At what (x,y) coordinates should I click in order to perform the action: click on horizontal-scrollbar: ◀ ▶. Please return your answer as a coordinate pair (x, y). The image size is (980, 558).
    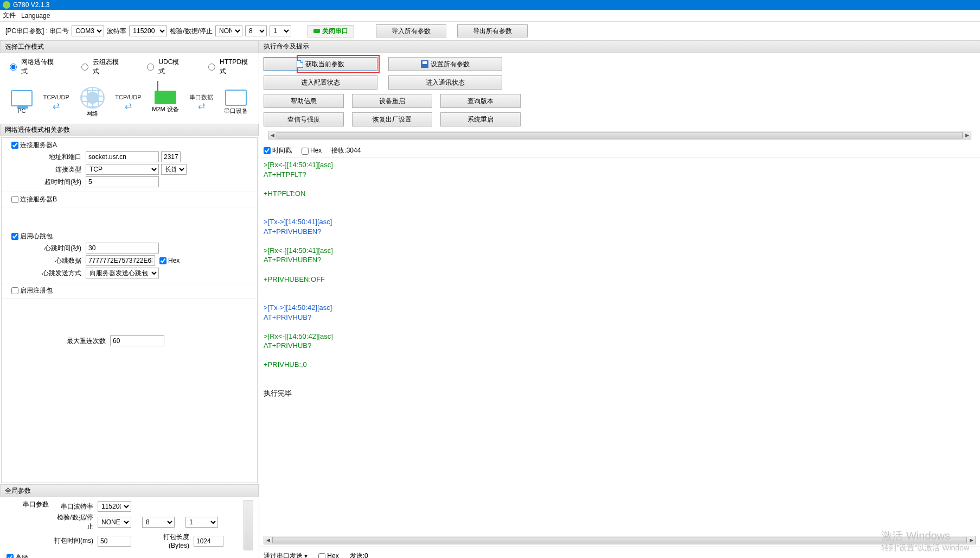
    Looking at the image, I should click on (619, 135).